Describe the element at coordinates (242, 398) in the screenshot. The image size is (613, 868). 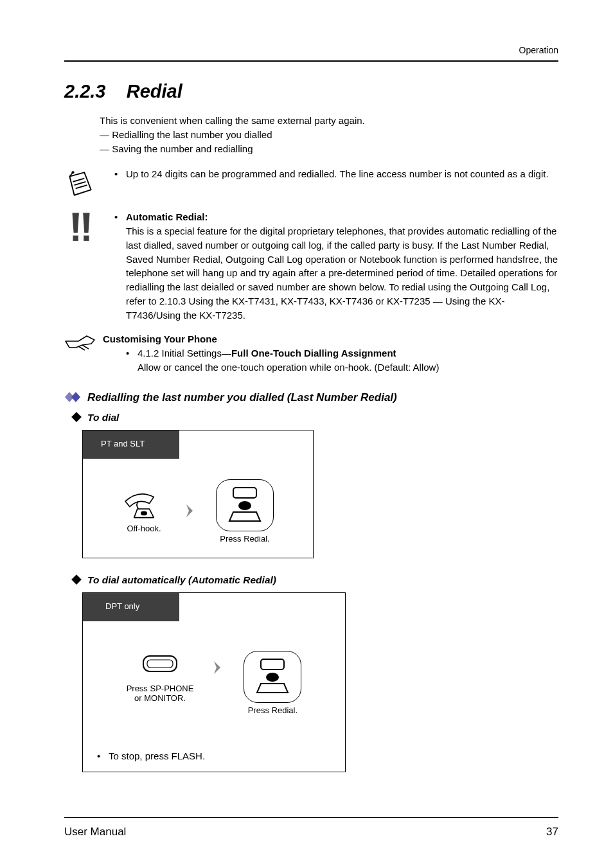
I see `subheading-1-title: Redialling the last number you dialled (…` at that location.